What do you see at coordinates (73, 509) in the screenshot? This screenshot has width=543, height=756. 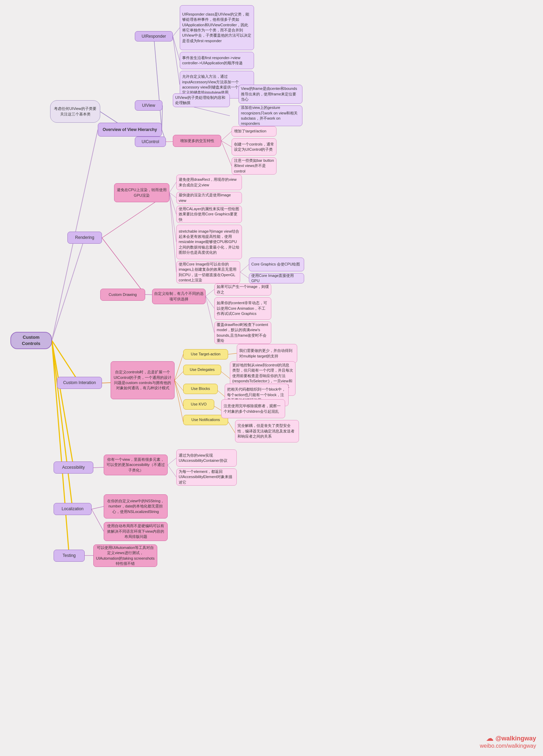 I see `localization-node: Localization` at bounding box center [73, 509].